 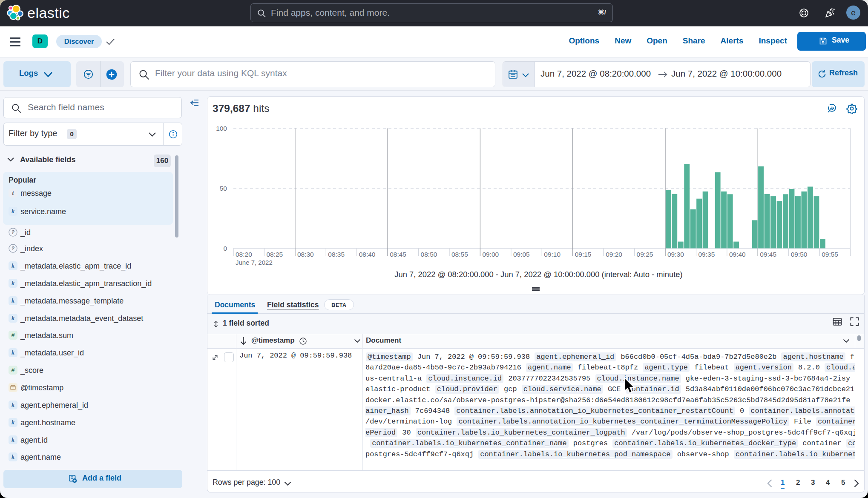 What do you see at coordinates (367, 255) in the screenshot?
I see `svg-text: 08:40` at bounding box center [367, 255].